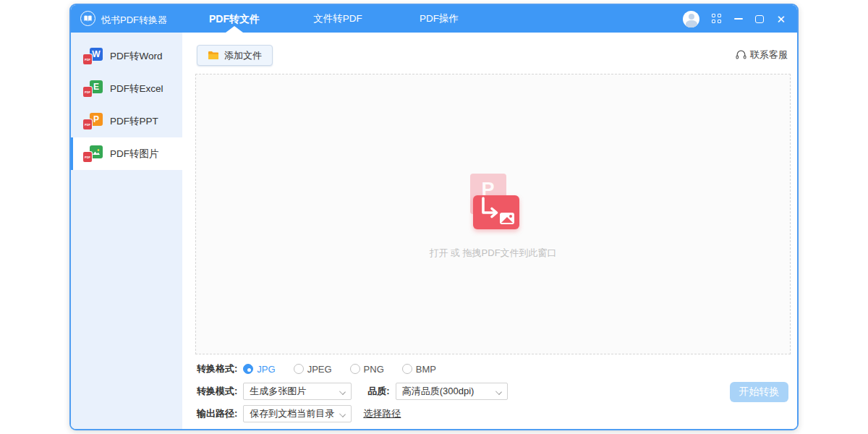 The image size is (868, 434). Describe the element at coordinates (93, 122) in the screenshot. I see `ppt-file-icon: P PDF` at that location.